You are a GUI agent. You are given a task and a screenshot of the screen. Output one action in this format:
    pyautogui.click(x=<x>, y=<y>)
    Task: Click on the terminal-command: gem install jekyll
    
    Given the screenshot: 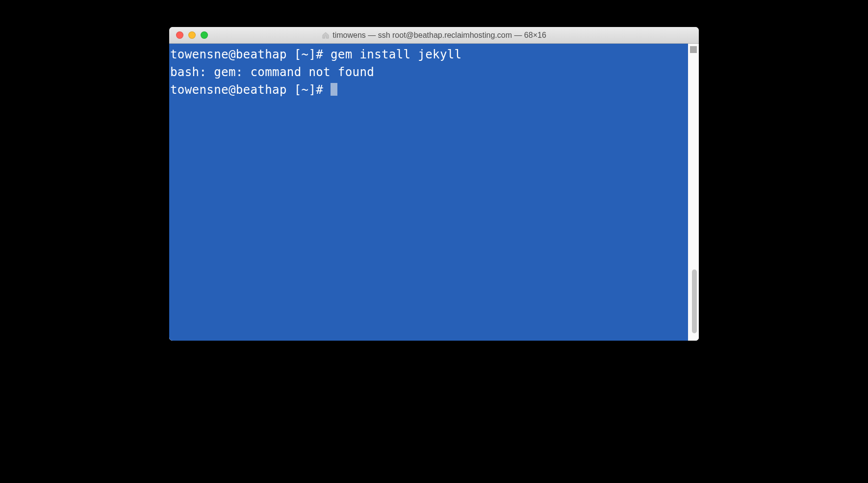 What is the action you would take?
    pyautogui.click(x=396, y=54)
    